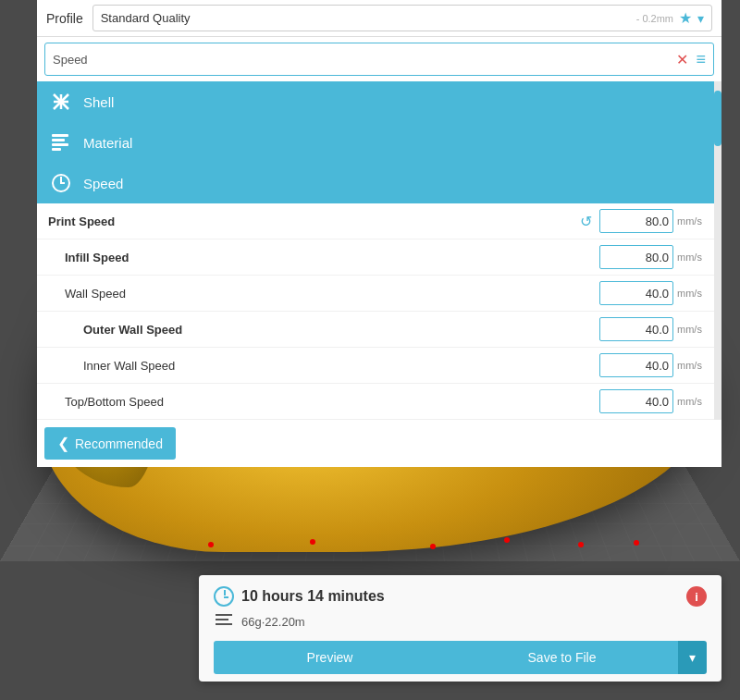 The image size is (740, 700). I want to click on search-bar: ✕ ≡, so click(379, 59).